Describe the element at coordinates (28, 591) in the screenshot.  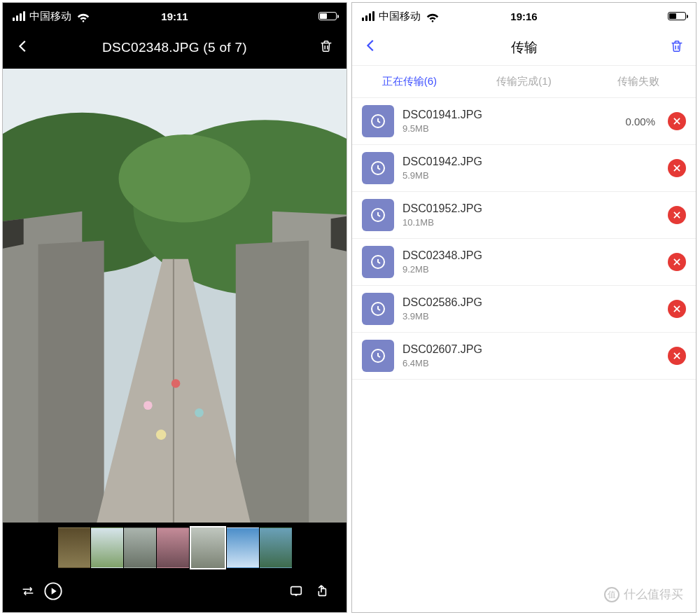
I see `swap-button` at that location.